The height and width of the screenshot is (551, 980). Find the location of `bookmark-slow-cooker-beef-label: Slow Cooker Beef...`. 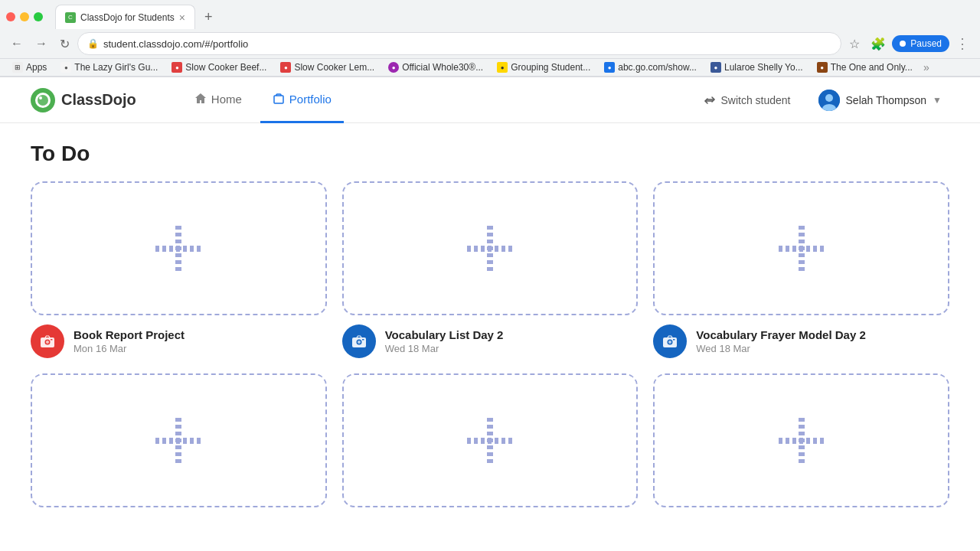

bookmark-slow-cooker-beef-label: Slow Cooker Beef... is located at coordinates (226, 67).